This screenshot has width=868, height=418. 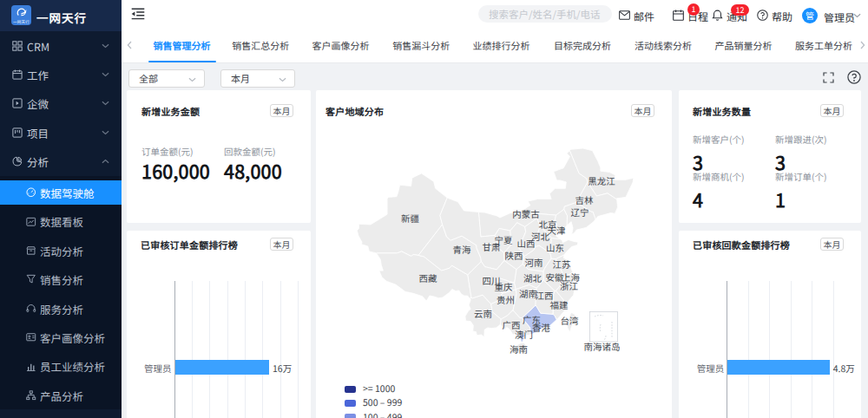 I want to click on map-label-西藏: 西藏, so click(x=429, y=278).